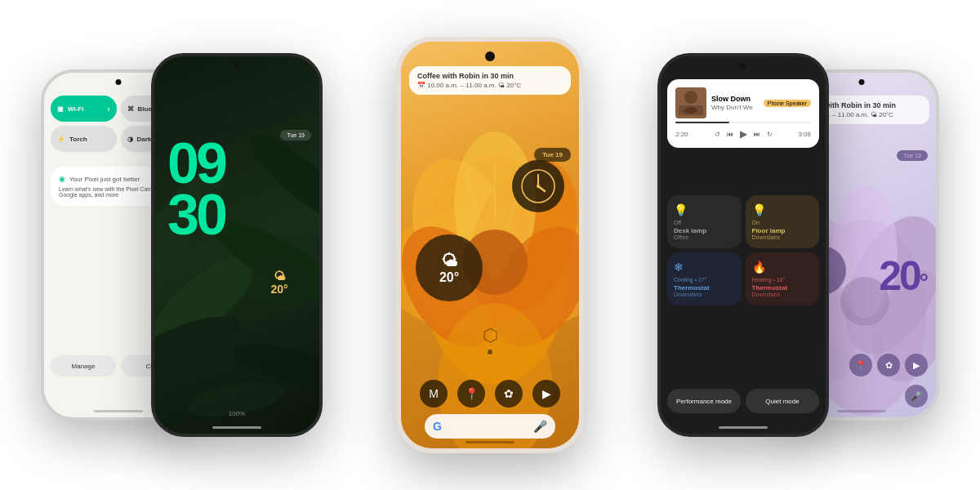 The image size is (980, 490). What do you see at coordinates (61, 139) in the screenshot?
I see `torch-icon: ⚡` at bounding box center [61, 139].